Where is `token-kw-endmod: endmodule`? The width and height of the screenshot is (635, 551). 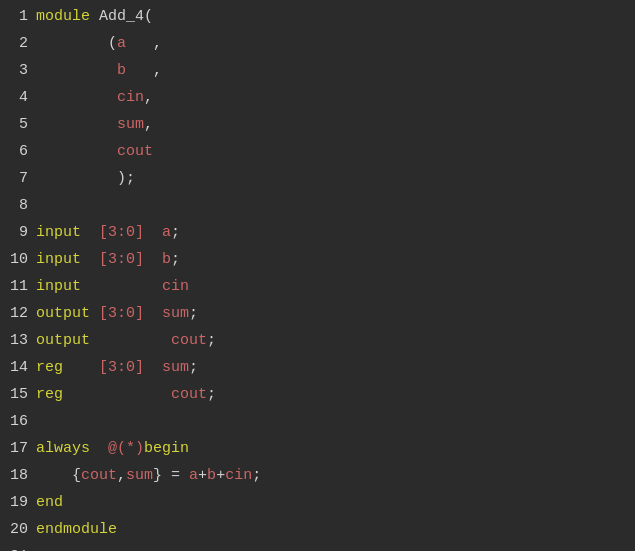 token-kw-endmod: endmodule is located at coordinates (76, 530).